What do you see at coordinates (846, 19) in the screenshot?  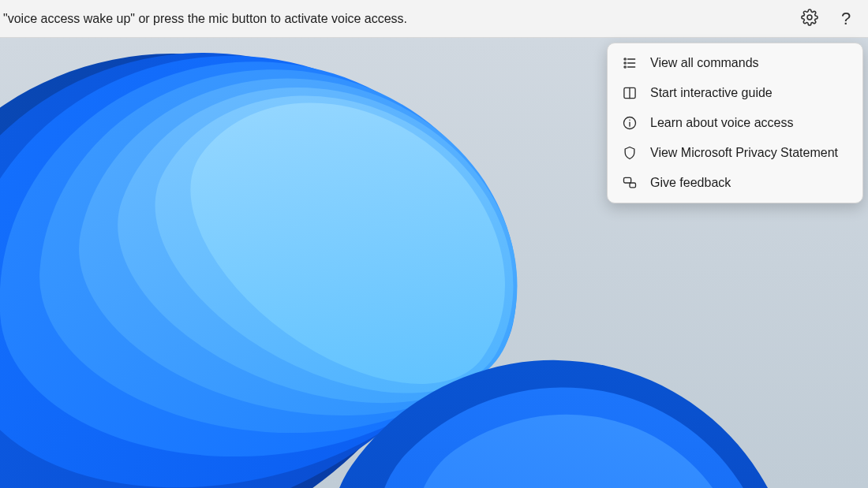 I see `help-icon: ?` at bounding box center [846, 19].